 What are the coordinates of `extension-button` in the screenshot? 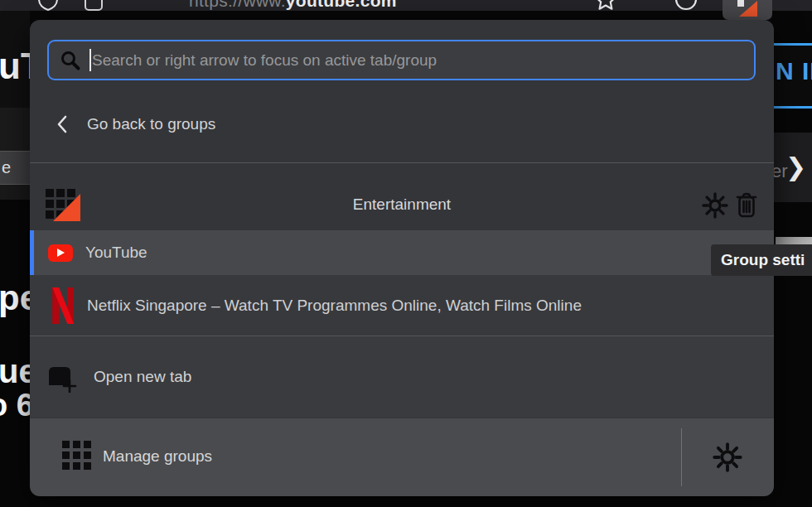 It's located at (747, 10).